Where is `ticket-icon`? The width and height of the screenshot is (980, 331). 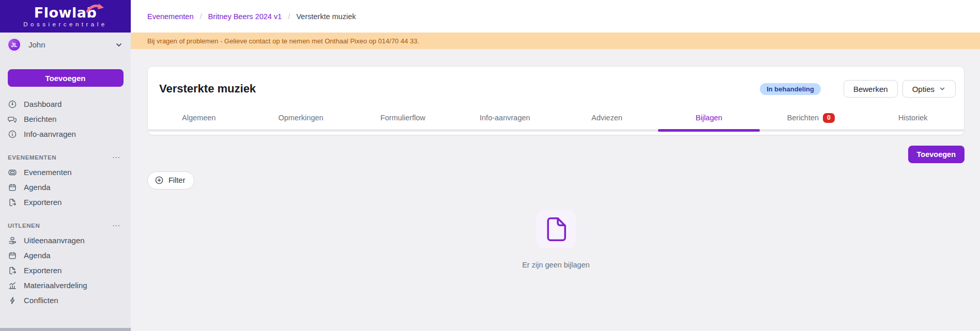 ticket-icon is located at coordinates (12, 172).